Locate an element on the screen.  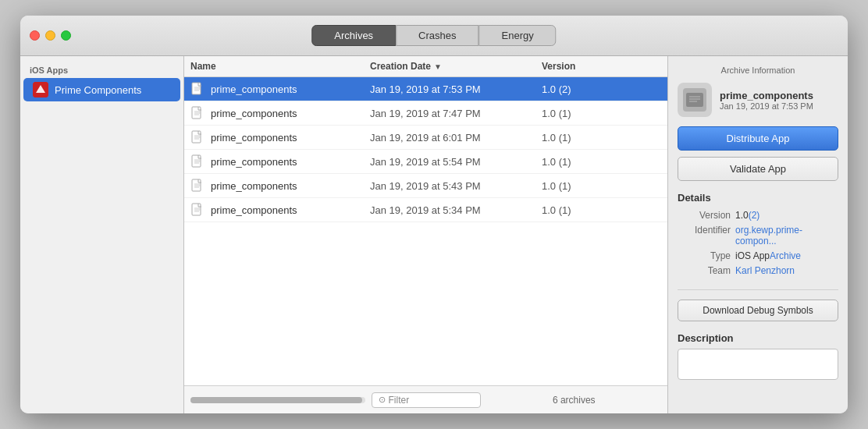
detail-type-row: Type iOS App Archive is located at coordinates (758, 256).